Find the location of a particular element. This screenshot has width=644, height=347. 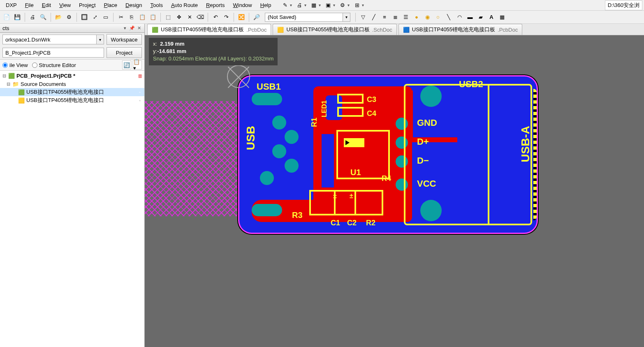

layers-icon: ▦ is located at coordinates (314, 5).